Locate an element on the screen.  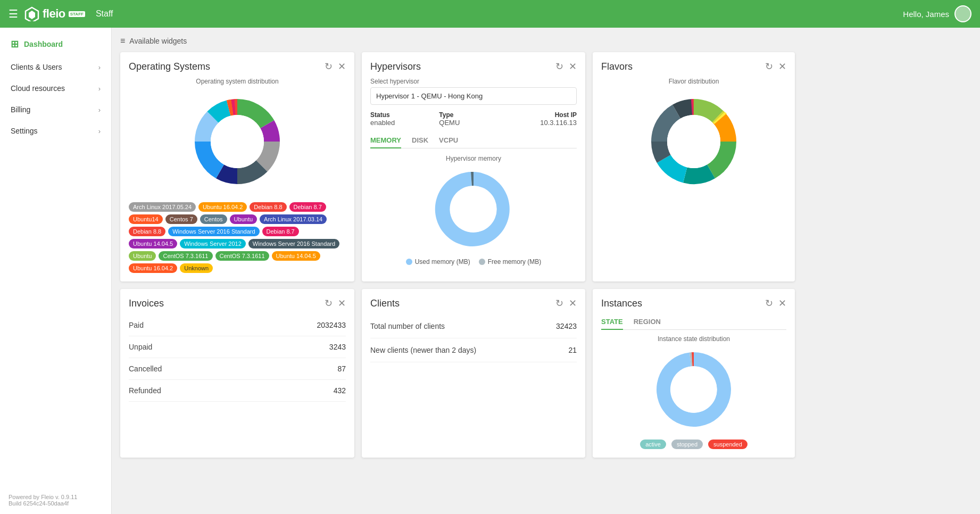
tab-disk: DISK is located at coordinates (420, 140).